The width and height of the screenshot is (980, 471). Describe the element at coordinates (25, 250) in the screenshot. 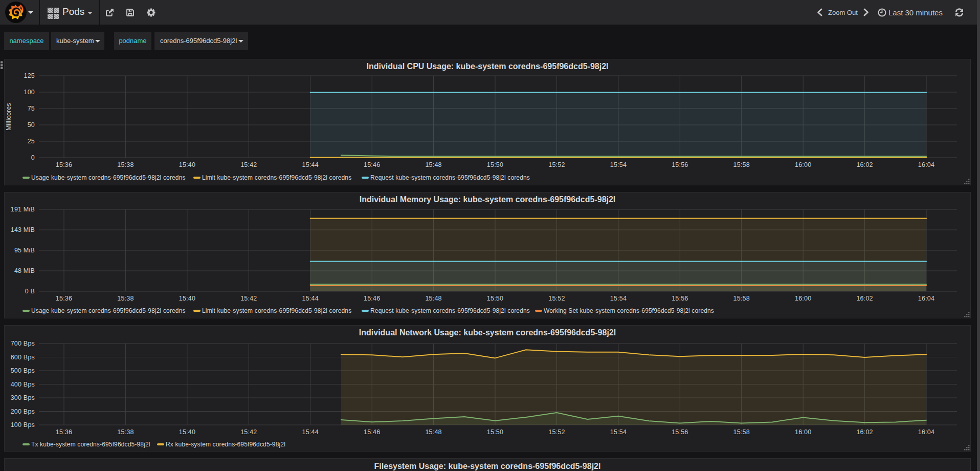

I see `svg-text: 95 MiB` at that location.